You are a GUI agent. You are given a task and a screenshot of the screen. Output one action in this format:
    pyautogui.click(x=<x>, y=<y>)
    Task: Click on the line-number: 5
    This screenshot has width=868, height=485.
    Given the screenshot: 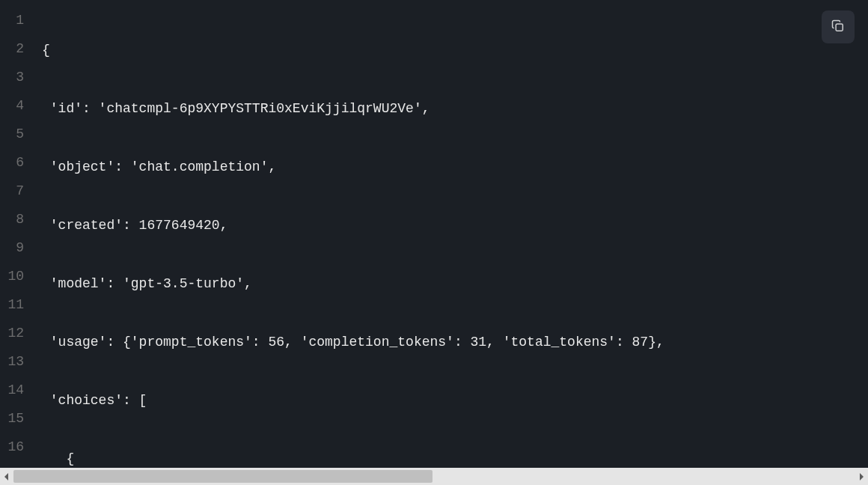 What is the action you would take?
    pyautogui.click(x=17, y=134)
    